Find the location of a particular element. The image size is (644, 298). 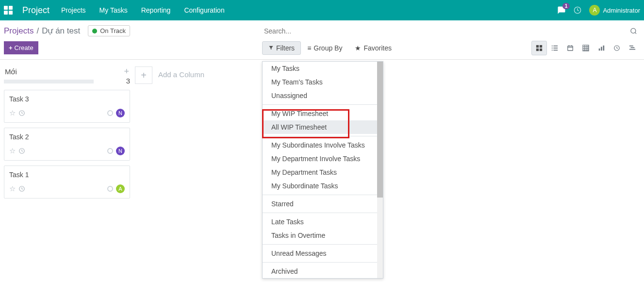

filter-option: My WIP Timesheet is located at coordinates (323, 114).